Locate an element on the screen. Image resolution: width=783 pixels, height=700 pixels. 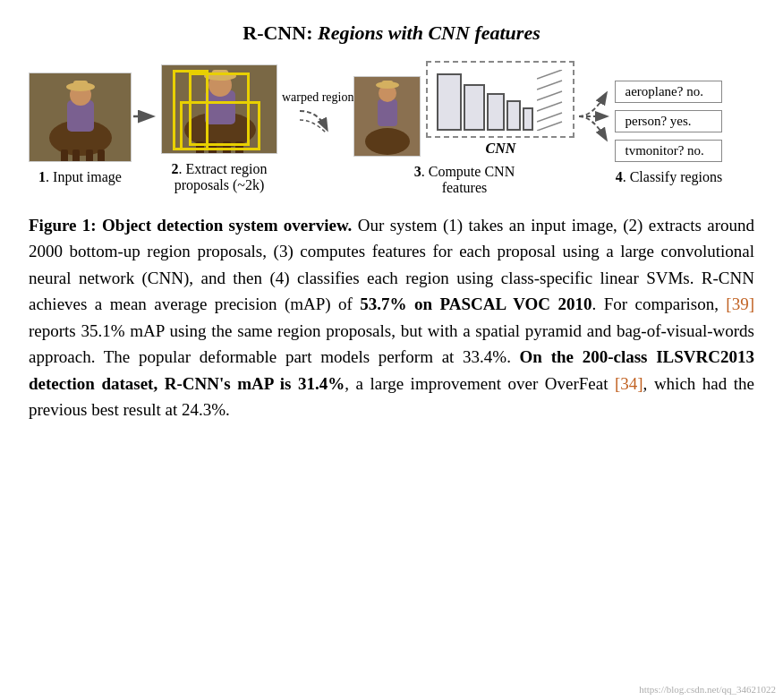
step2-block: 2. Extract region proposals (~2k) is located at coordinates (219, 129).